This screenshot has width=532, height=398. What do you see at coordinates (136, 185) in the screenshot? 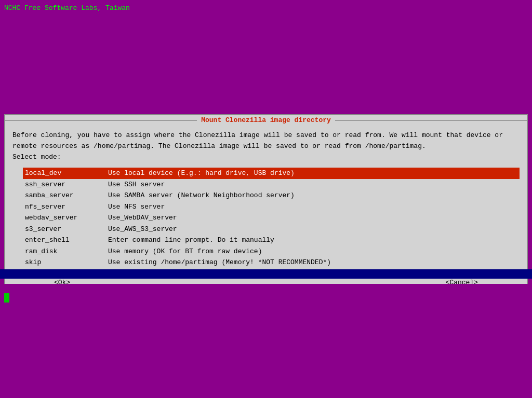
I see `menu-item-value-ssh_server: Use SSH server` at bounding box center [136, 185].